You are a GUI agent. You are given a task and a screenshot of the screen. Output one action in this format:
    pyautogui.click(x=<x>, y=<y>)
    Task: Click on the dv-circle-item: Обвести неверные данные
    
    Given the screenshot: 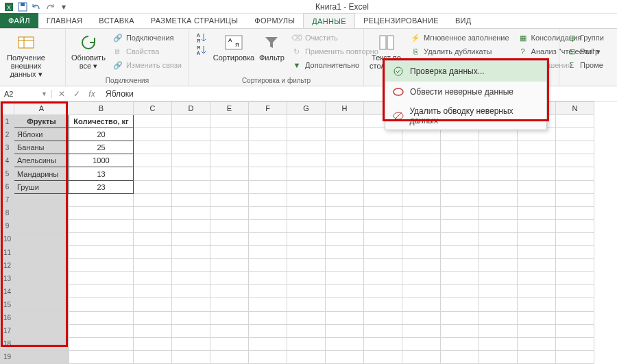 What is the action you would take?
    pyautogui.click(x=466, y=92)
    